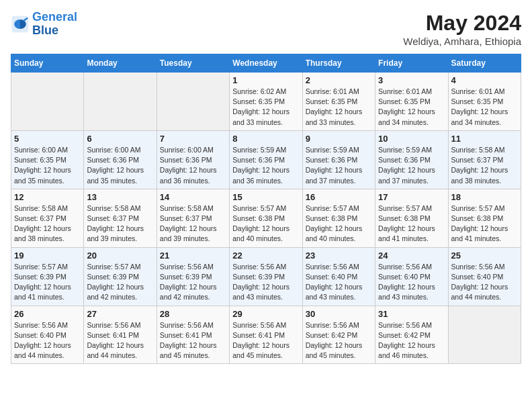  I want to click on calendar-cell: 4Sunrise: 6:01 AMSunset: 6:35 PMDaylight…, so click(484, 102).